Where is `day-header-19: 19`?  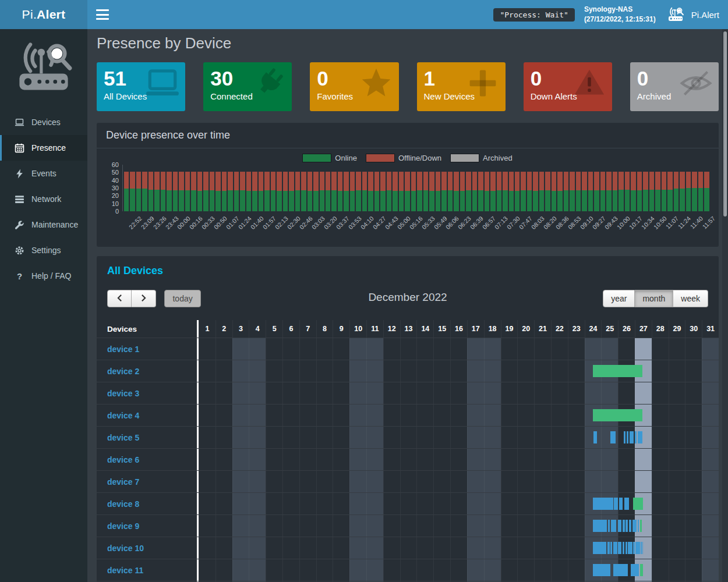 day-header-19: 19 is located at coordinates (509, 329).